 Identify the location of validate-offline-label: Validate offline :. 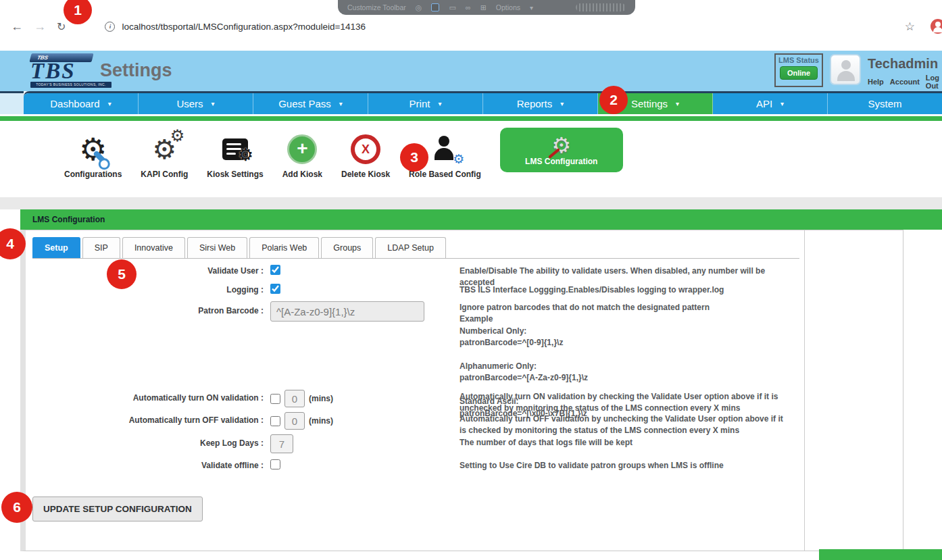
(145, 465).